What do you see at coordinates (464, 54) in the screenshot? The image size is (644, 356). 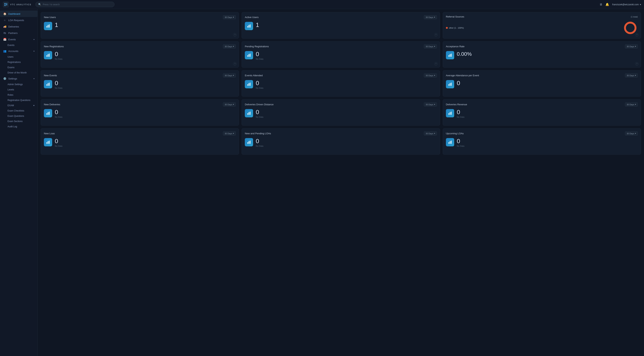 I see `stat-value: 0.00%` at bounding box center [464, 54].